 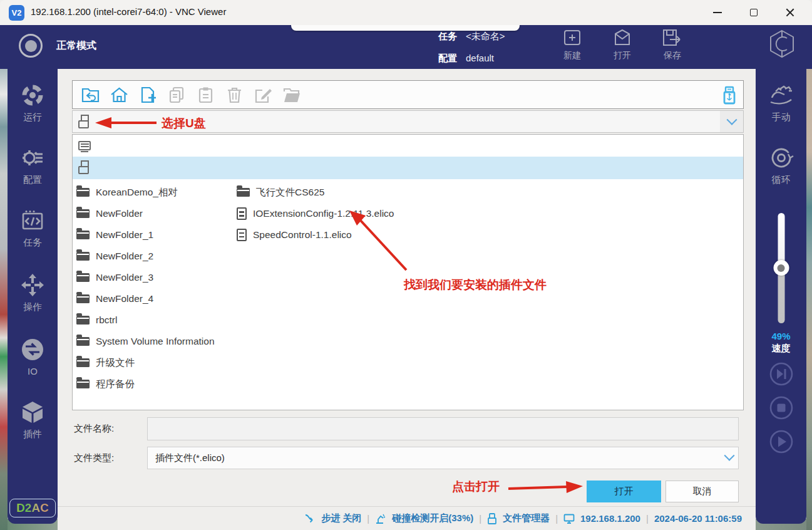 I want to click on folder-name: 升级文件, so click(x=115, y=363).